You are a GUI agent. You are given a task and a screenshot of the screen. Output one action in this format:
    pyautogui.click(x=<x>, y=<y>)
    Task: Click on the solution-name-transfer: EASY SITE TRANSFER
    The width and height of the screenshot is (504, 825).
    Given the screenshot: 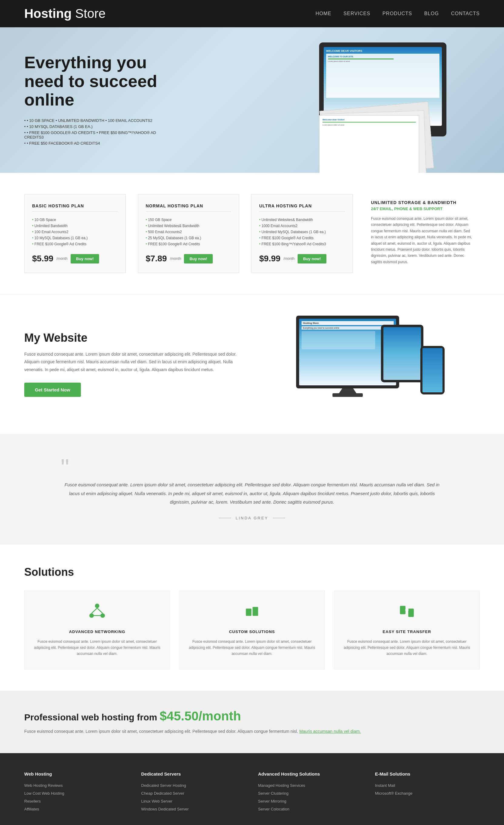 What is the action you would take?
    pyautogui.click(x=407, y=632)
    